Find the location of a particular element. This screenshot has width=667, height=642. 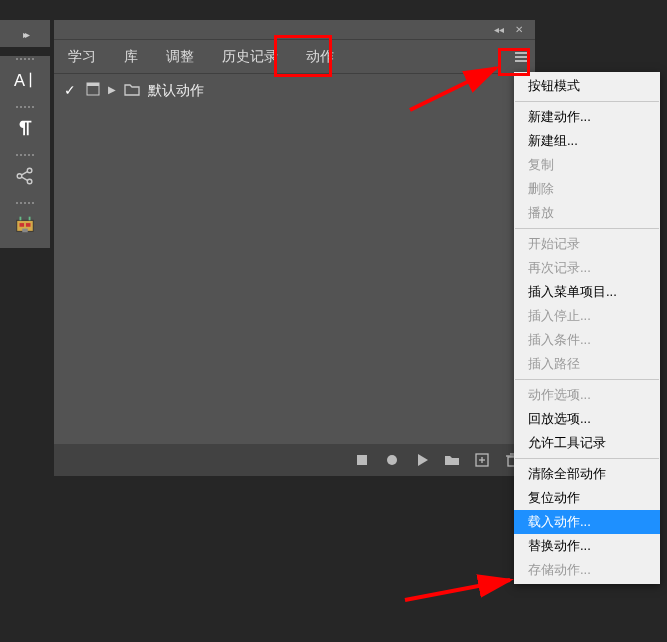

svg-text: A is located at coordinates (20, 80).